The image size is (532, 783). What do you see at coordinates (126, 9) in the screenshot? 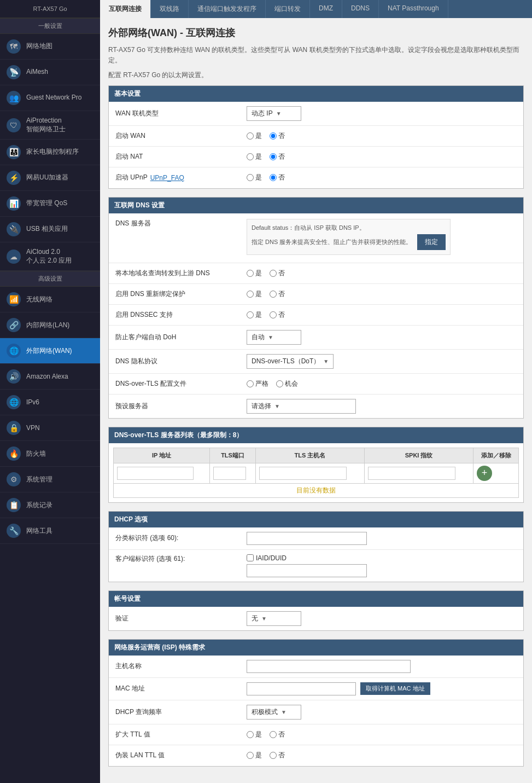
I see `tab-internet: 互联网连接` at bounding box center [126, 9].